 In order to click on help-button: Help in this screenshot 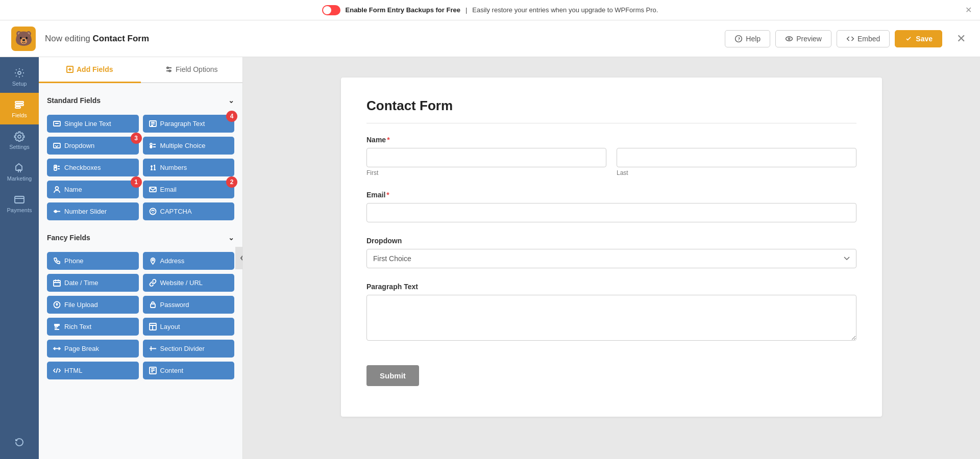, I will do `click(747, 39)`.